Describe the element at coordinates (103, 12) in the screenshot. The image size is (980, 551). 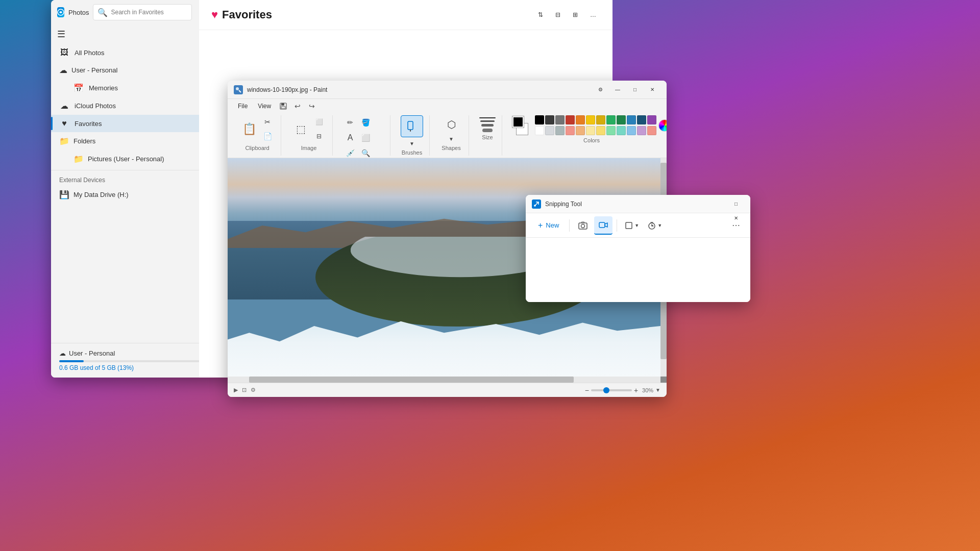
I see `search-icon: 🔍` at that location.